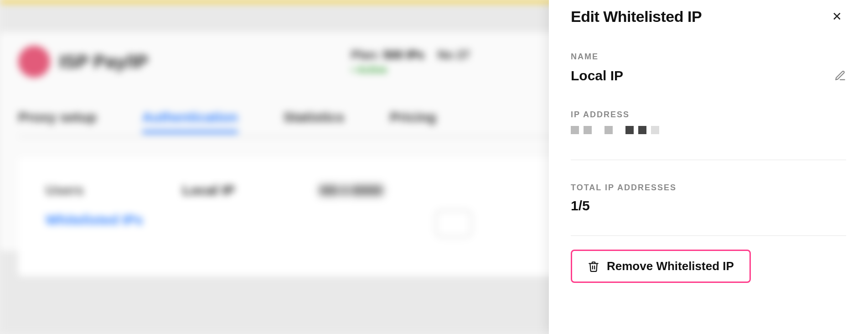 The image size is (868, 334). What do you see at coordinates (404, 55) in the screenshot?
I see `plan-value: 500 IPs` at bounding box center [404, 55].